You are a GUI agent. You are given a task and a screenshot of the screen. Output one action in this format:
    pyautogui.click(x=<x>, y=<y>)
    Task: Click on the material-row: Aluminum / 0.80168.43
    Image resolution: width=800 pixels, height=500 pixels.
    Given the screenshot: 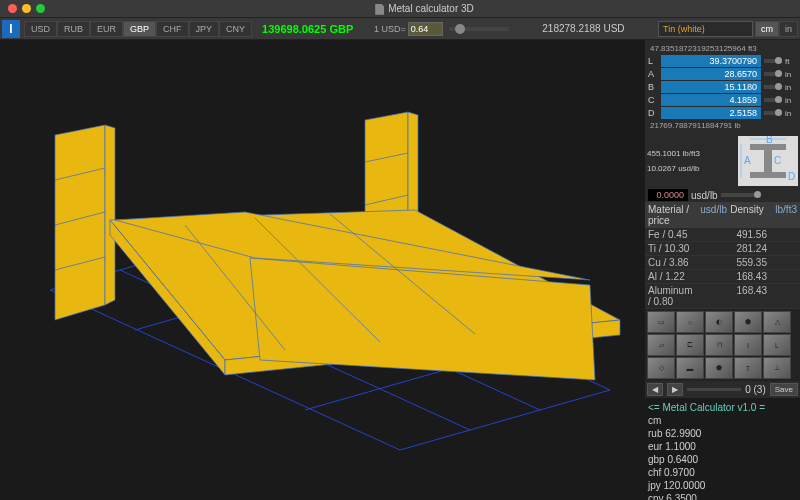 What is the action you would take?
    pyautogui.click(x=722, y=296)
    